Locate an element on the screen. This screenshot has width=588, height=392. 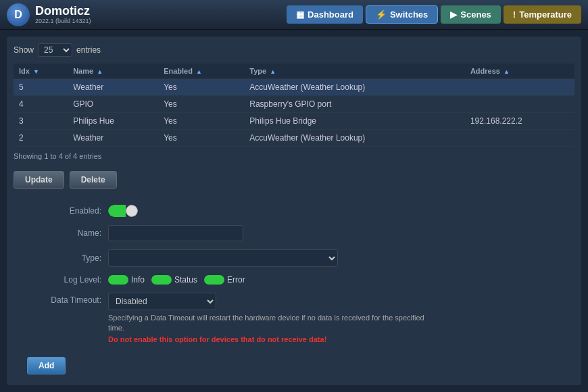
cell-name: GPIO is located at coordinates (113, 104).